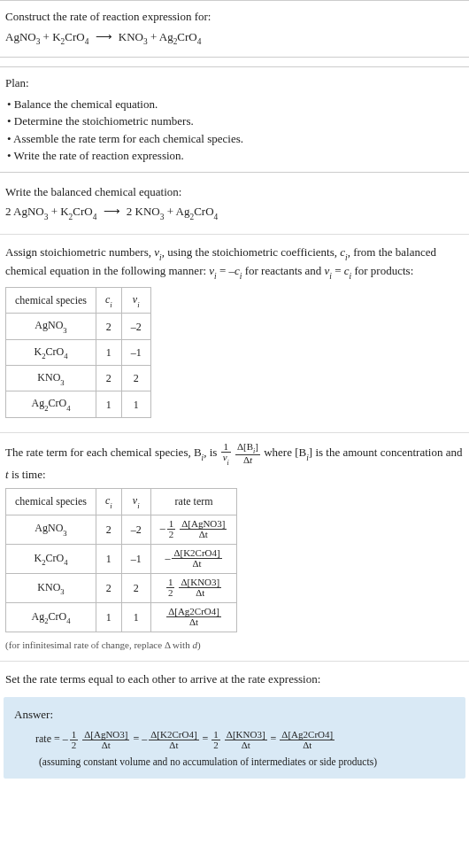 The height and width of the screenshot is (868, 469). Describe the element at coordinates (79, 353) in the screenshot. I see `table-row: K2CrO41–1` at that location.